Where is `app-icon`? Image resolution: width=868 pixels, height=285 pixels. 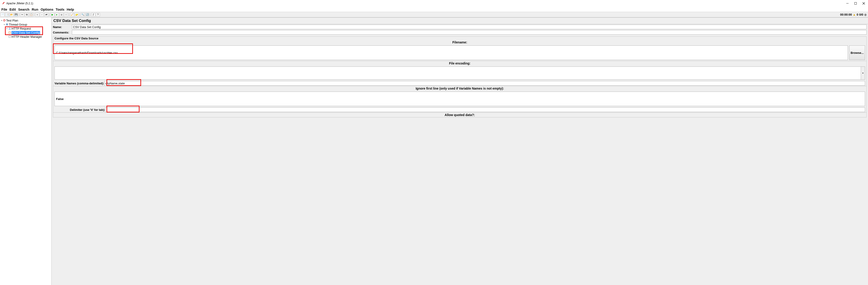
app-icon is located at coordinates (3, 3).